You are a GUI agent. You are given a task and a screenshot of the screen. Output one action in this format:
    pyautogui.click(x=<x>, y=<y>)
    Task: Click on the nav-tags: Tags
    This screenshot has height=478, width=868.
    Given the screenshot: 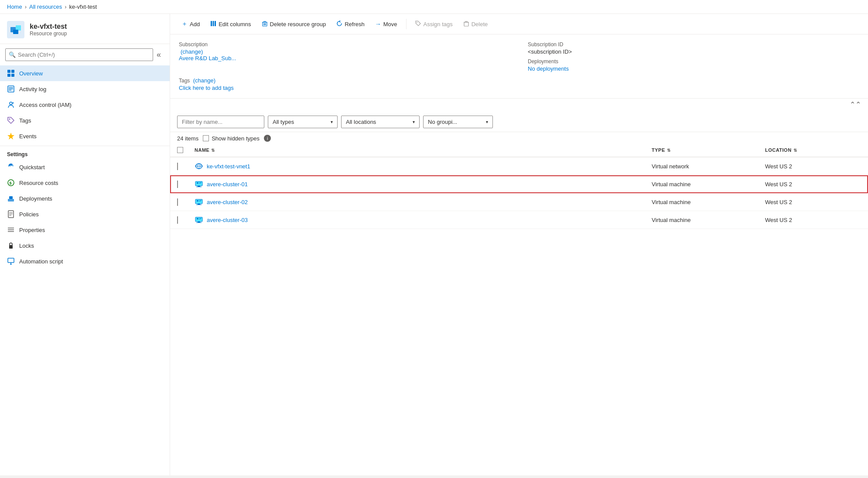 What is the action you would take?
    pyautogui.click(x=85, y=120)
    